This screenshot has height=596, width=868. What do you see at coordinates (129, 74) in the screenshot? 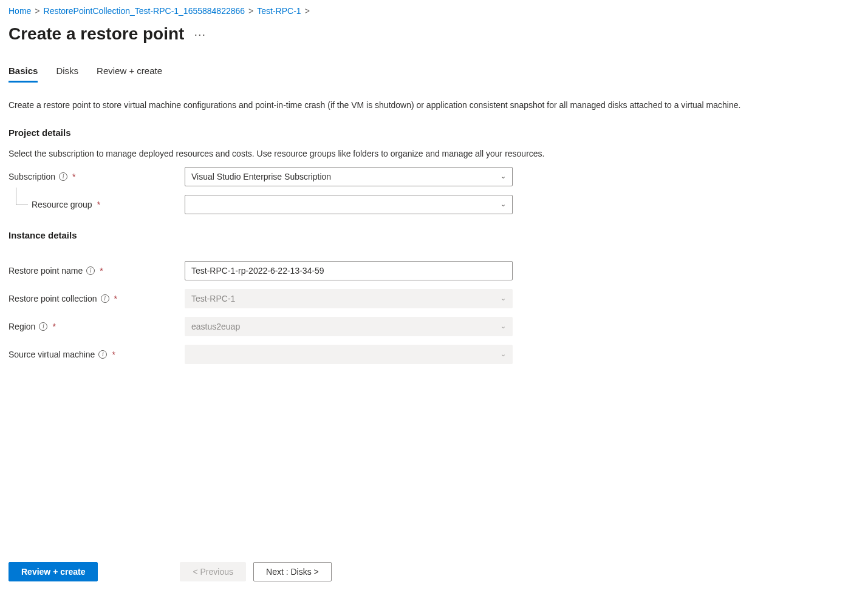
I see `tab-review-create: Review + create` at bounding box center [129, 74].